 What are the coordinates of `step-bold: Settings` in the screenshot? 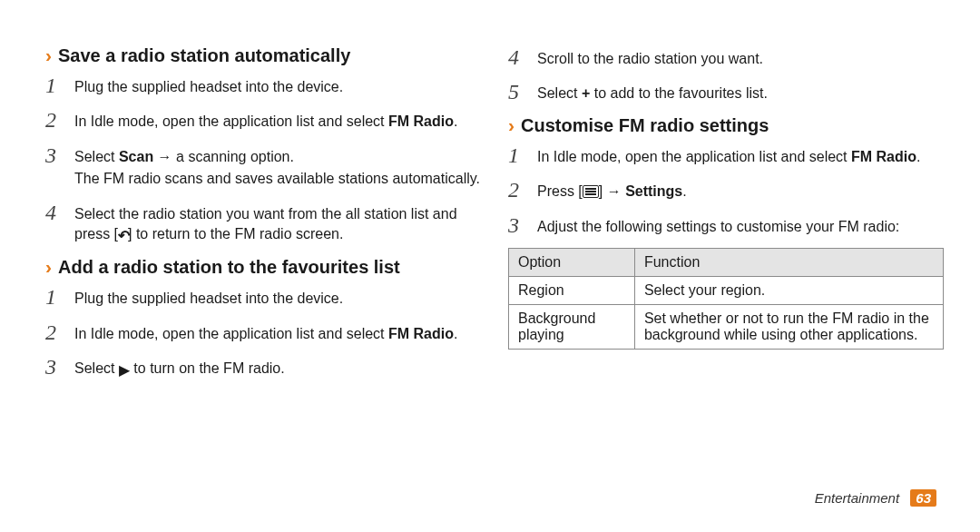 It's located at (653, 191).